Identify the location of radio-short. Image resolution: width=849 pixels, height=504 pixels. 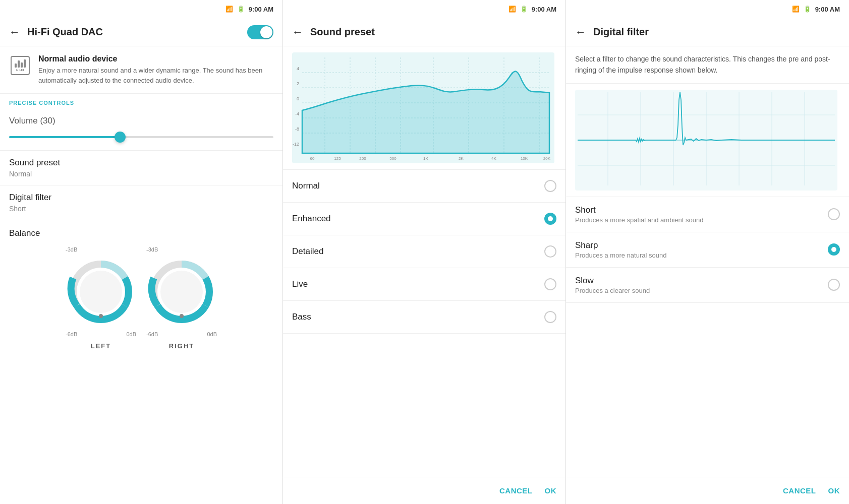
(834, 214).